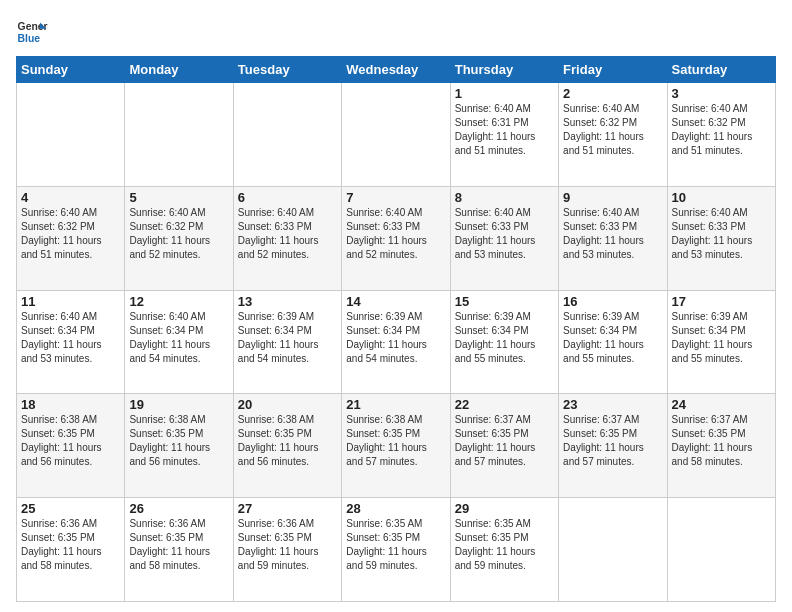 The width and height of the screenshot is (792, 612). Describe the element at coordinates (504, 302) in the screenshot. I see `day-number: 15` at that location.